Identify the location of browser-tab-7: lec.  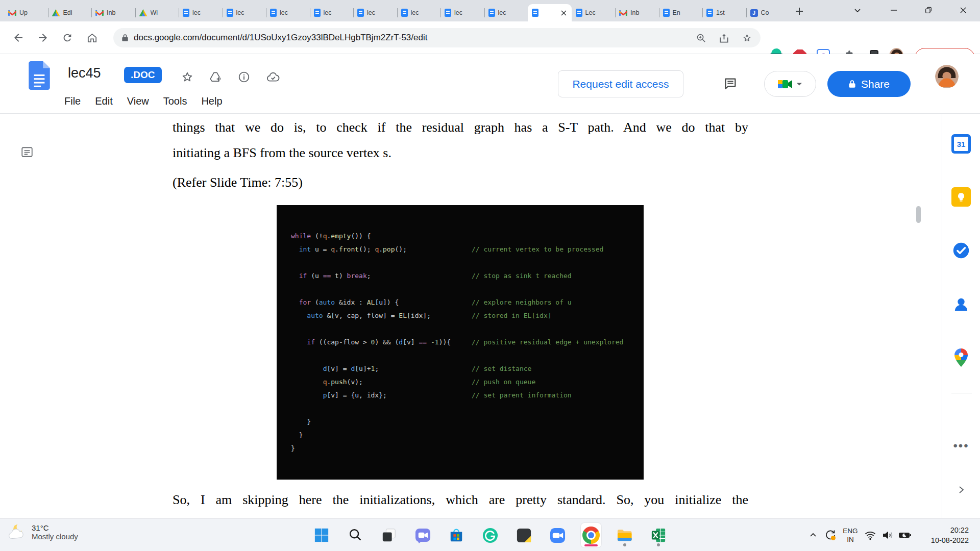
(332, 13).